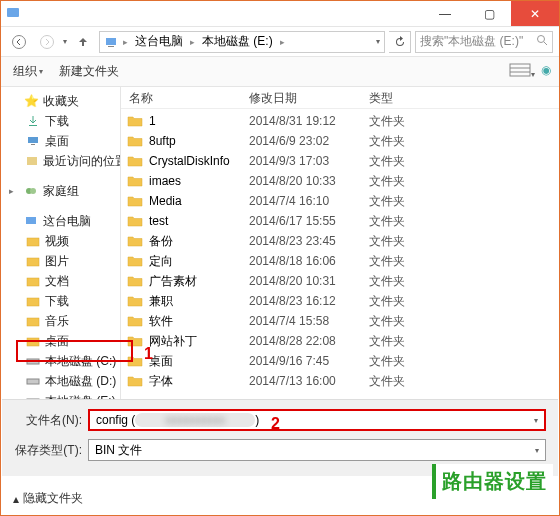  I want to click on homegroup-icon, so click(31, 191).